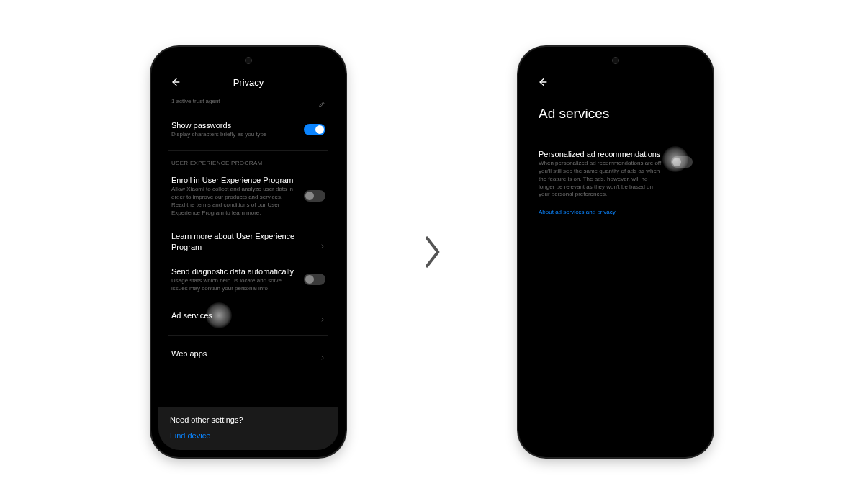  Describe the element at coordinates (248, 82) in the screenshot. I see `header: Privacy` at that location.